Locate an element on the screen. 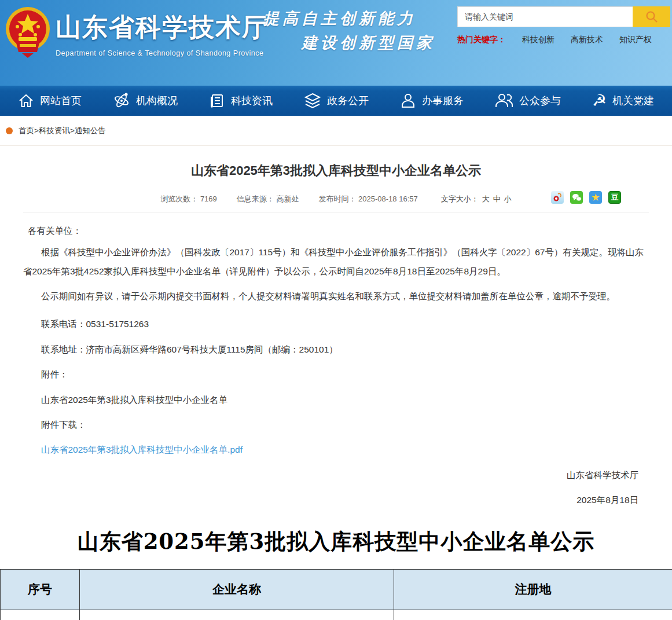 This screenshot has width=672, height=620. hot-keyword-gaoxinjishu: 高新技术 is located at coordinates (587, 40).